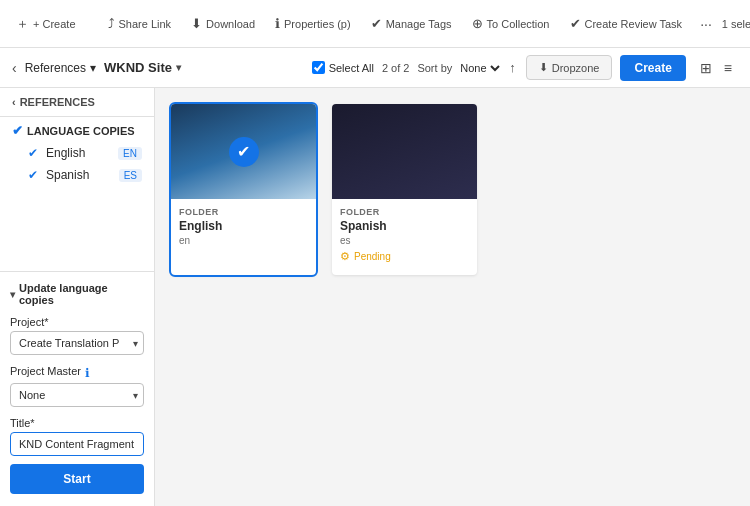  I want to click on card-english-check-overlay: ✔, so click(244, 152).